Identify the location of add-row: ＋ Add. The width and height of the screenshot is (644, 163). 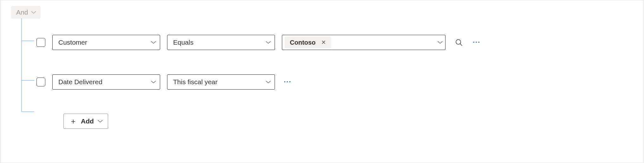
(340, 121).